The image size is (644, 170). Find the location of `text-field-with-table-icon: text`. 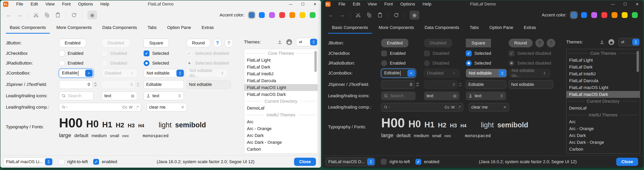

text-field-with-table-icon: text is located at coordinates (442, 96).